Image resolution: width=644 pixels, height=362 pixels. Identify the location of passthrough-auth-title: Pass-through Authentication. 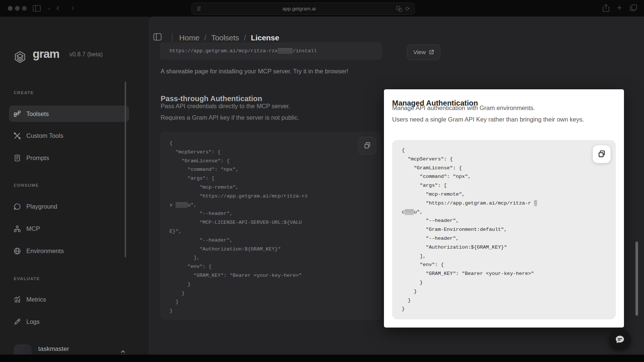
(211, 99).